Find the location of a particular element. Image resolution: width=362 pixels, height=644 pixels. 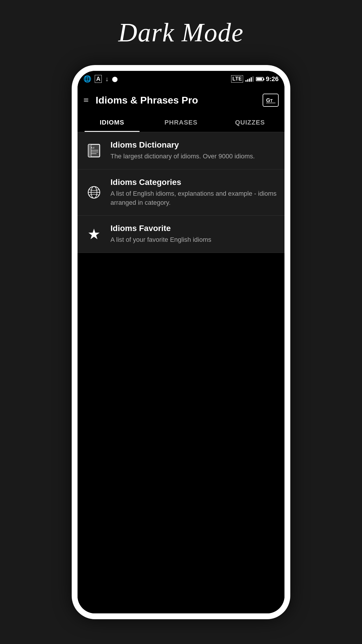

globe-icon is located at coordinates (94, 192).